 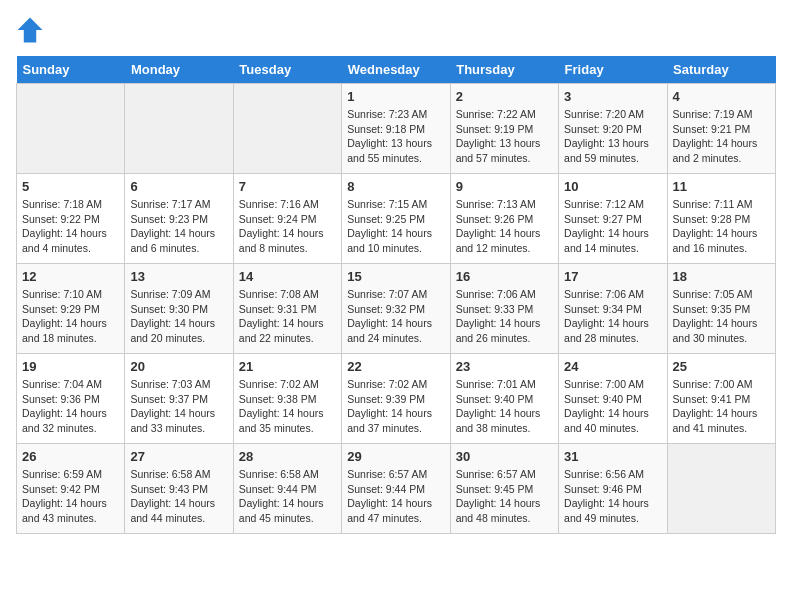 I want to click on day-number: 11, so click(x=722, y=186).